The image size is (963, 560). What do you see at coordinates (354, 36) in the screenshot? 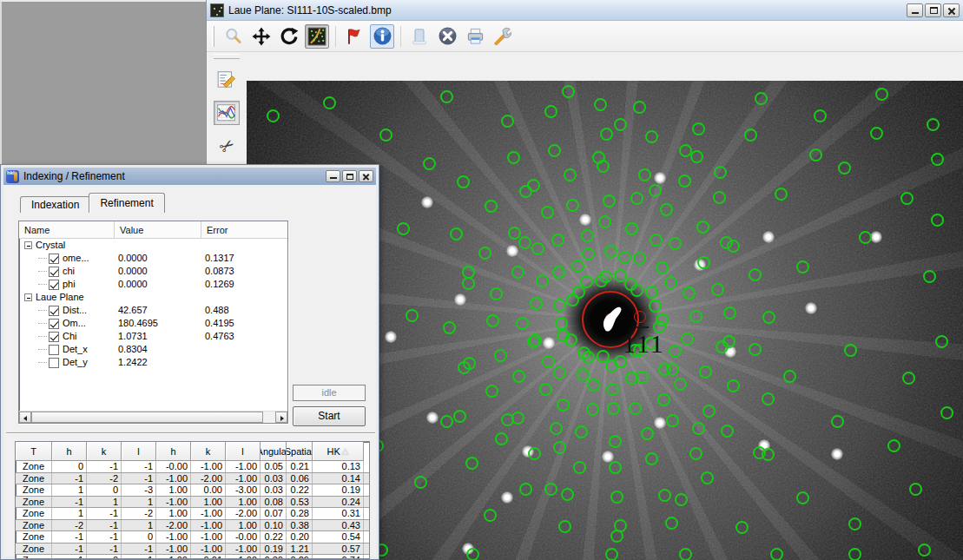
I see `flag-tool-button` at bounding box center [354, 36].